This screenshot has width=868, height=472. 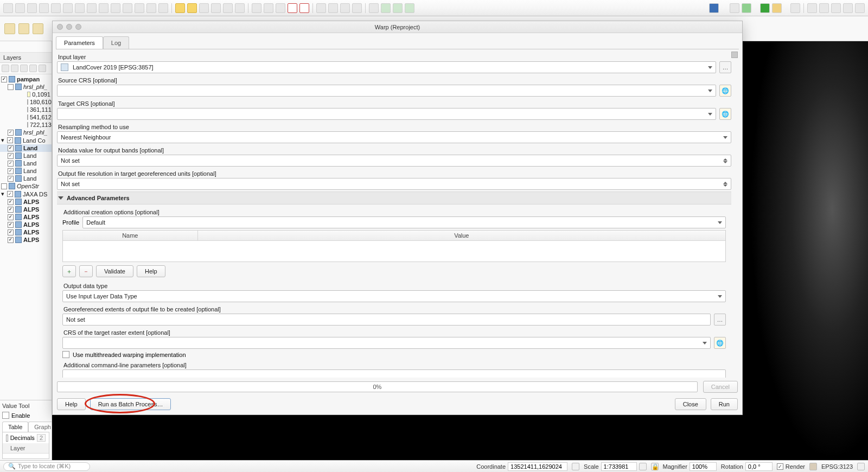 I want to click on window-close-icon, so click(x=60, y=27).